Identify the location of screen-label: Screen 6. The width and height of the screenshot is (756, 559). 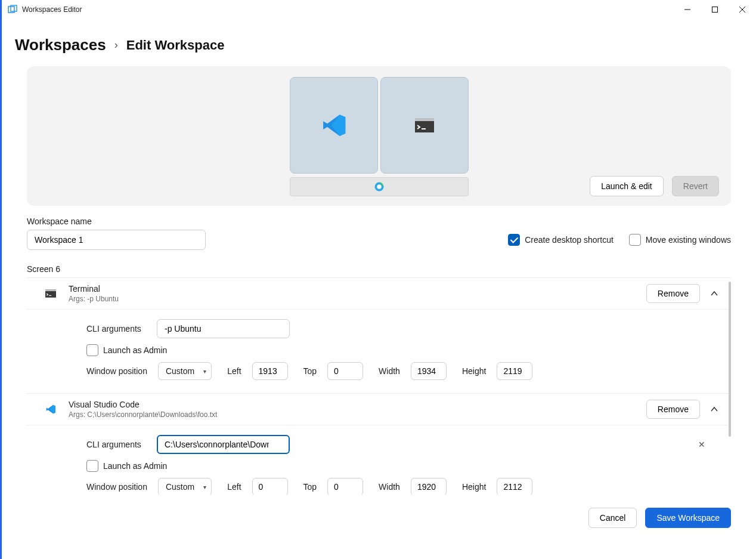
(391, 269).